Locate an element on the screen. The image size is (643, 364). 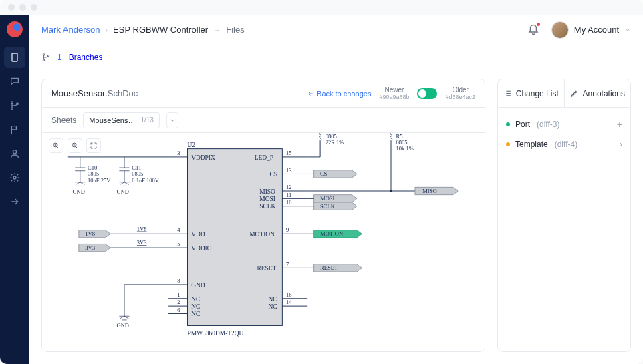
sidebar-item-users is located at coordinates (15, 154).